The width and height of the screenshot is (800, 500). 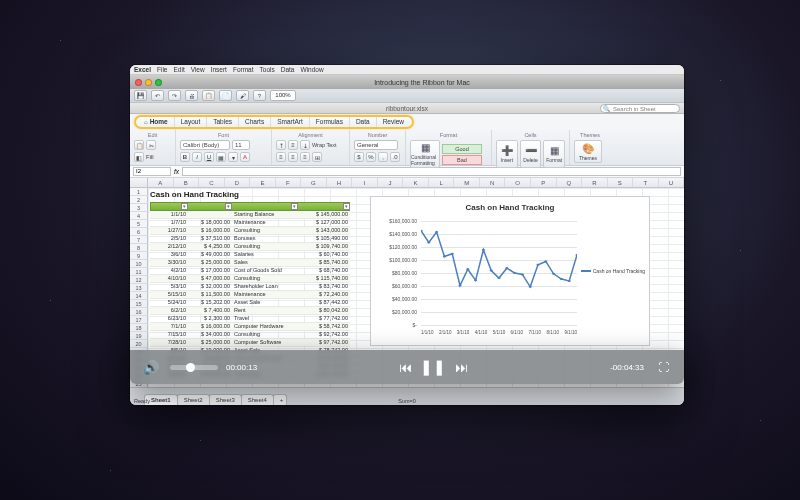 What do you see at coordinates (148, 82) in the screenshot?
I see `minimize-button` at bounding box center [148, 82].